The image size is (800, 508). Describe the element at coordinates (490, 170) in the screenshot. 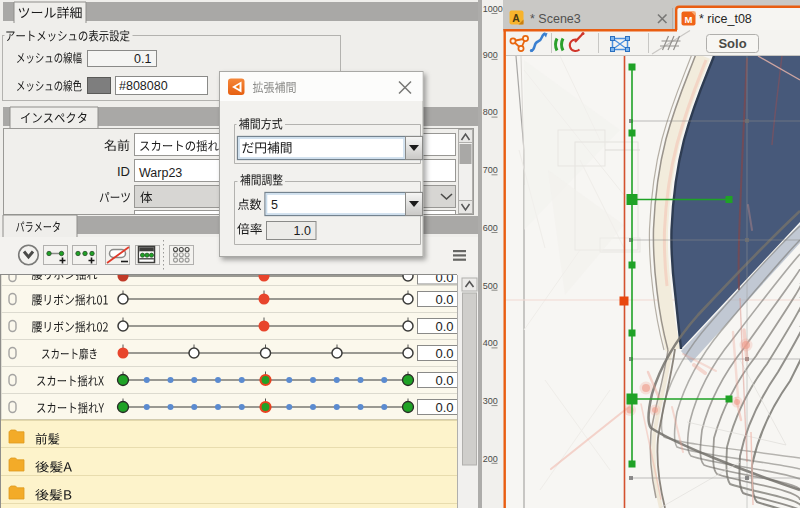

I see `svg-text: 700` at that location.